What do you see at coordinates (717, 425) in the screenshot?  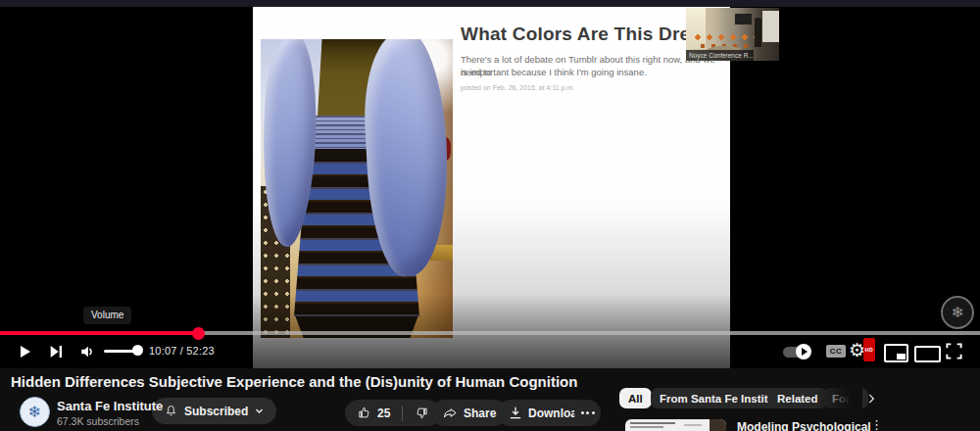 I see `thumb-speaker-inset` at bounding box center [717, 425].